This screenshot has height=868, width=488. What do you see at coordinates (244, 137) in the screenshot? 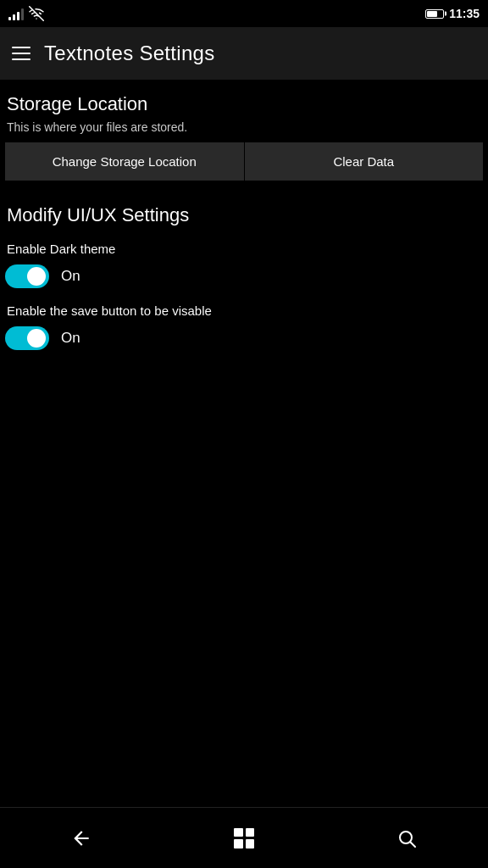
I see `storage-section: Storage Location This is where your file…` at bounding box center [244, 137].